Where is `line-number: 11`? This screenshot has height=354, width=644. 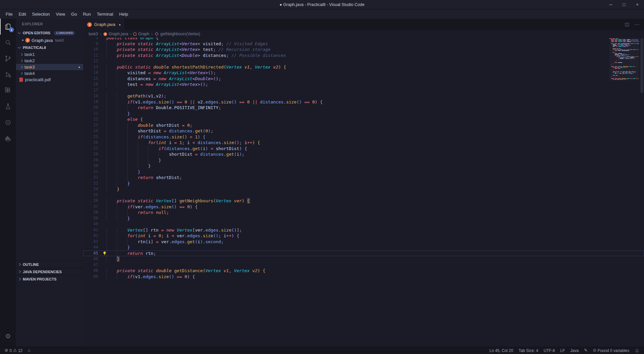
line-number: 11 is located at coordinates (95, 56).